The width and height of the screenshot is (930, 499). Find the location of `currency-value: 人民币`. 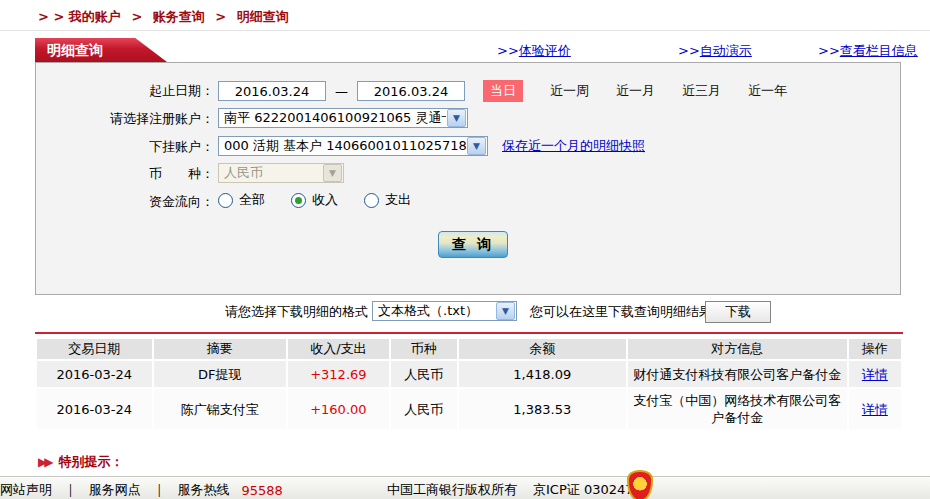

currency-value: 人民币 is located at coordinates (270, 173).